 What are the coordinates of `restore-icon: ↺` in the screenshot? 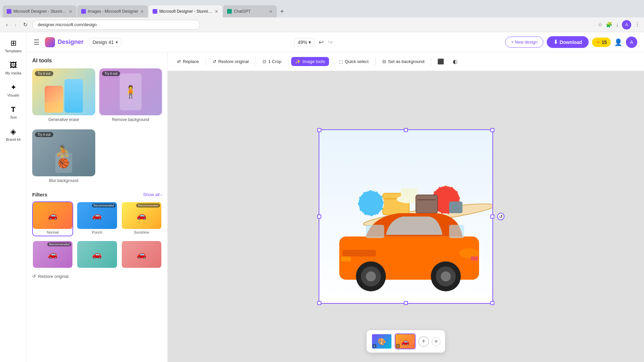 It's located at (34, 276).